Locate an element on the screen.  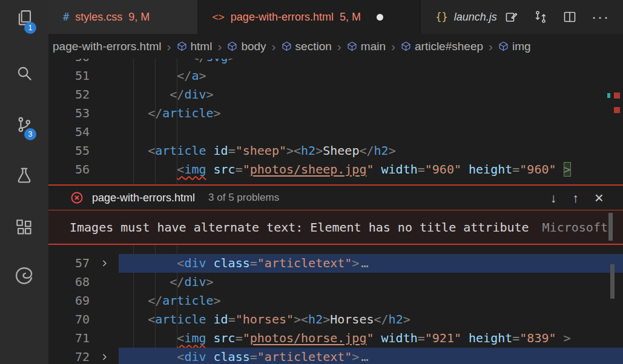
split-editor-icon is located at coordinates (570, 17).